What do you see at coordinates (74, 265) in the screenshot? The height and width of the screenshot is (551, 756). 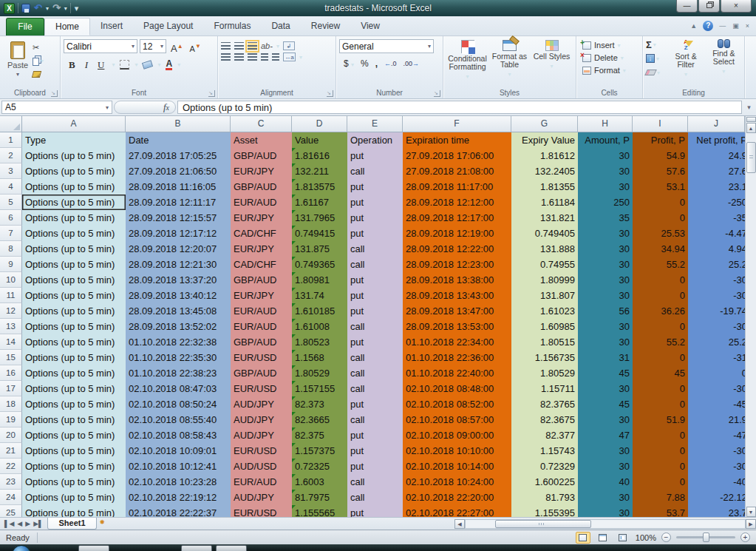 I see `cell-A9: Options (up to 5 min)` at bounding box center [74, 265].